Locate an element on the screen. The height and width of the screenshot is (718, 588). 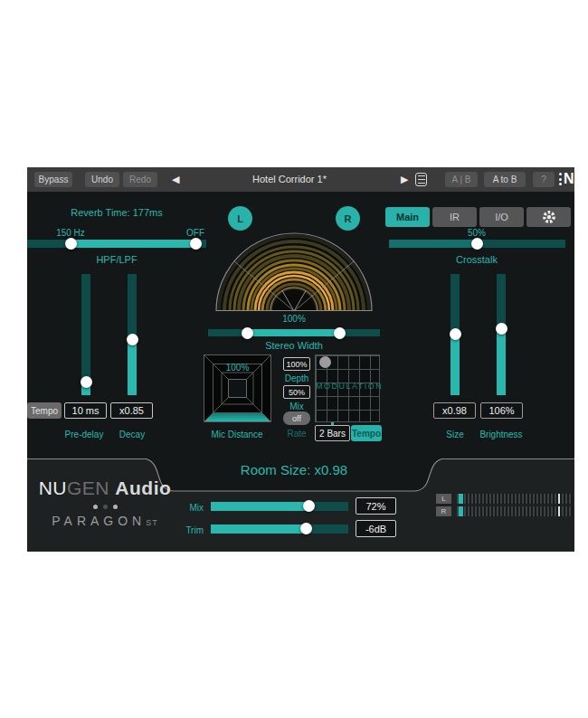
solo-left-button: L is located at coordinates (241, 219).